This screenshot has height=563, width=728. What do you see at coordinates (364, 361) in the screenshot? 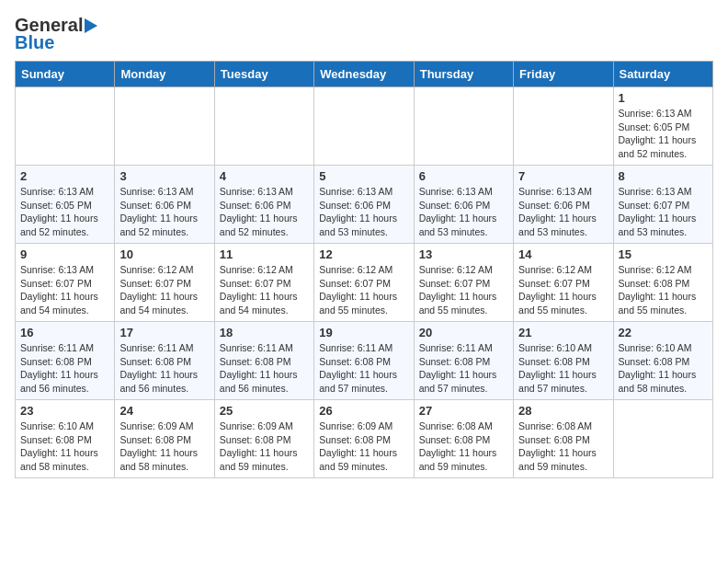
I see `calendar-week-4: 16Sunrise: 6:11 AM Sunset: 6:08 PM Dayli…` at bounding box center [364, 361].